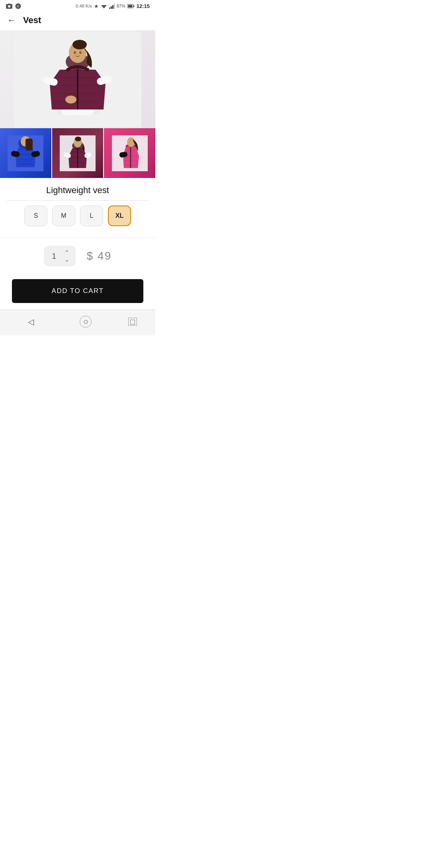  I want to click on wifi-icon, so click(104, 6).